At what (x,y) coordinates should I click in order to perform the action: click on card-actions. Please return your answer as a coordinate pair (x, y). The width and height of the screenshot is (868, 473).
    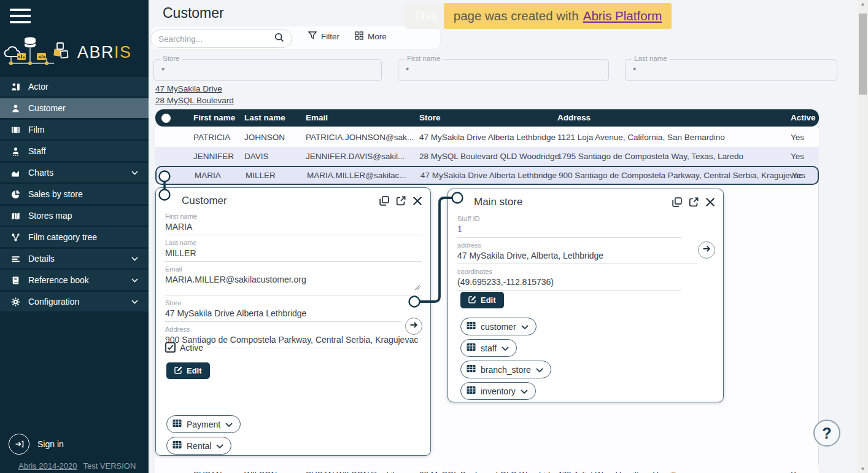
    Looking at the image, I should click on (401, 201).